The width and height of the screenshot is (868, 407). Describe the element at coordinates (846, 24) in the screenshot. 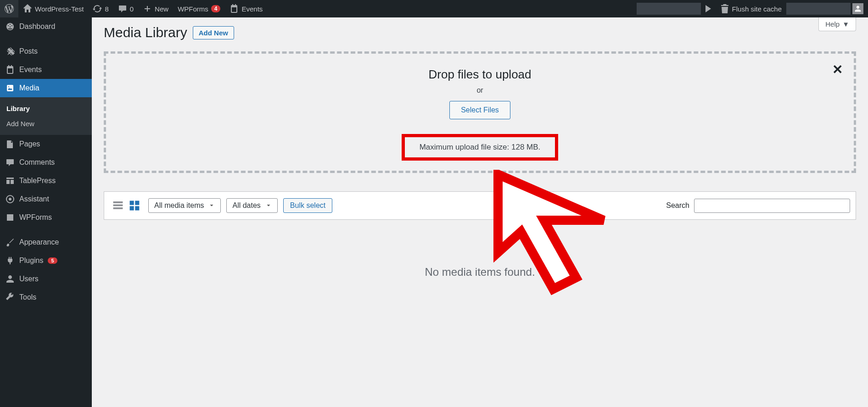

I see `chevron-down-icon: ▼` at that location.